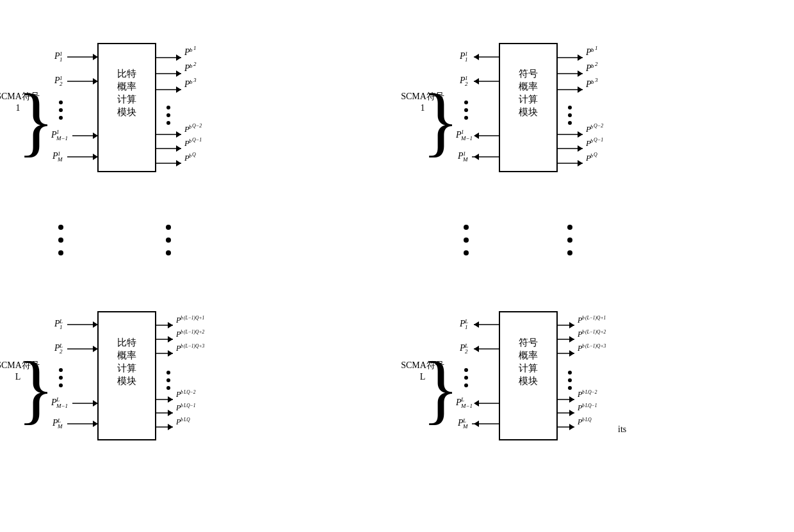  What do you see at coordinates (61, 60) in the screenshot?
I see `input-p1-sub-top-left: 1` at bounding box center [61, 60].